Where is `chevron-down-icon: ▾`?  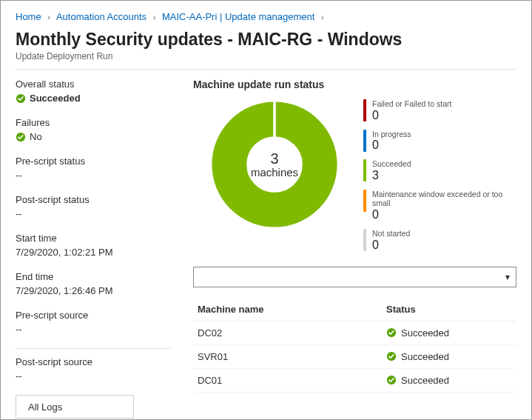 chevron-down-icon: ▾ is located at coordinates (508, 277).